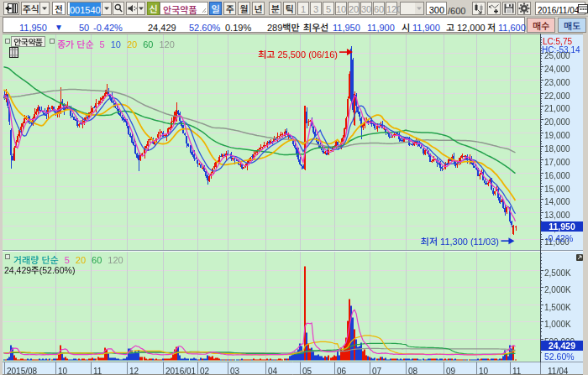  Describe the element at coordinates (558, 134) in the screenshot. I see `price-axis-label: 19,000` at that location.